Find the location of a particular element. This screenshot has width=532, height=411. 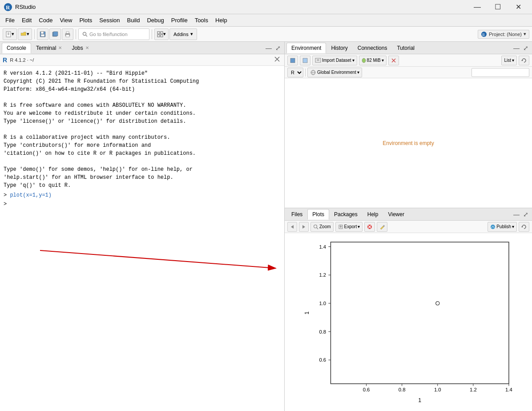

menu-view: View is located at coordinates (66, 20).